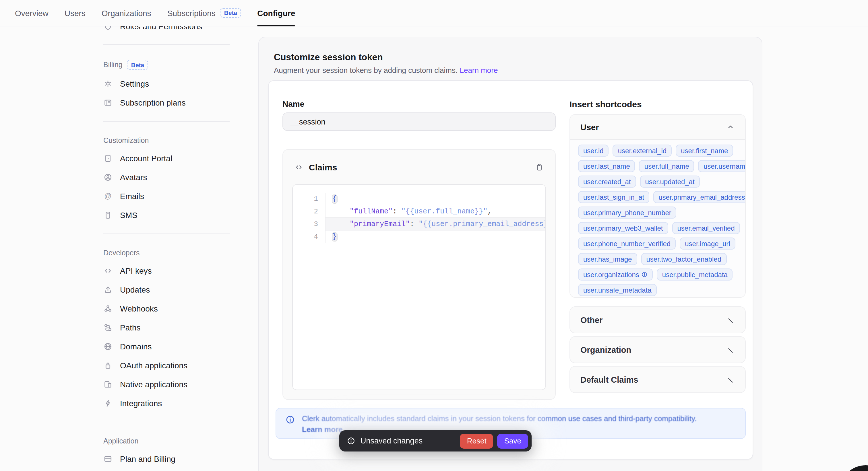  I want to click on nav-tab-users: Users, so click(75, 13).